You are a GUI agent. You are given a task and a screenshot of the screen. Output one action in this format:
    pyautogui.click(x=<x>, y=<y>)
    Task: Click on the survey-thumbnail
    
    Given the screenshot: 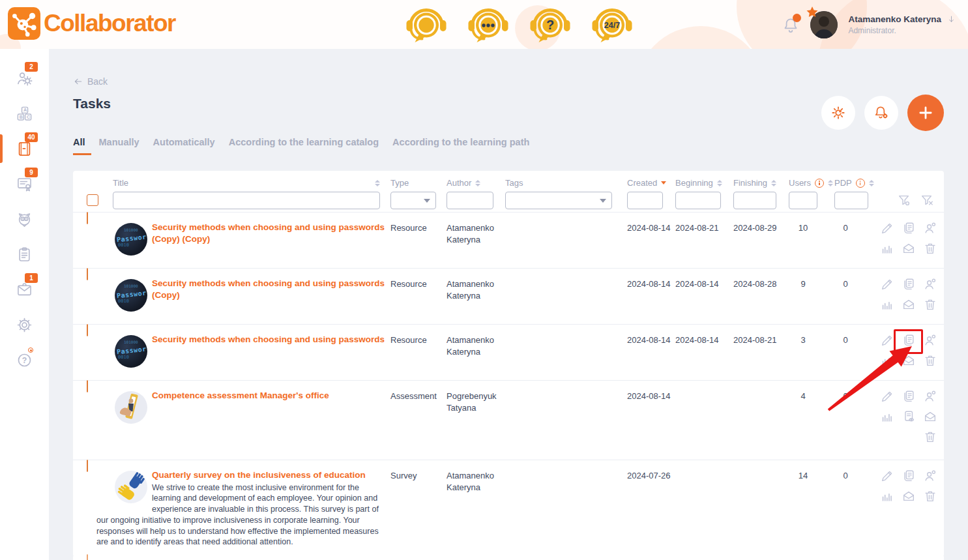 What is the action you would take?
    pyautogui.click(x=131, y=487)
    